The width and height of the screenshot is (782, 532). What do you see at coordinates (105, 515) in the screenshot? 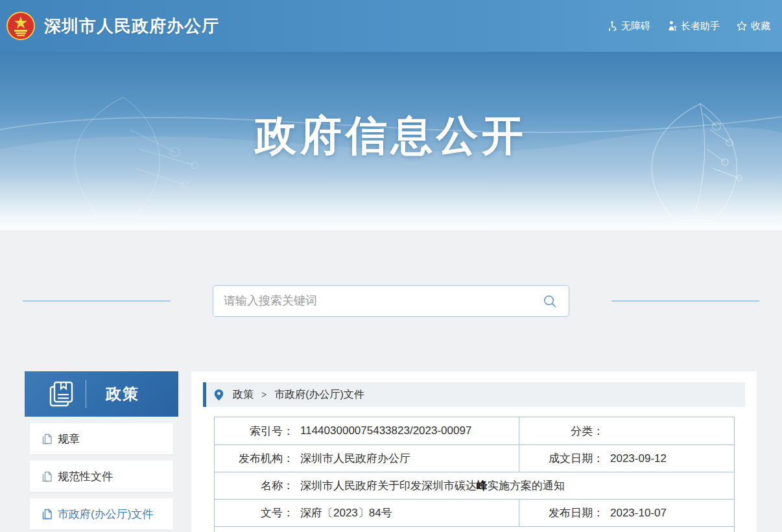
I see `sidebar-item-label: 市政府(办公厅)文件` at bounding box center [105, 515].